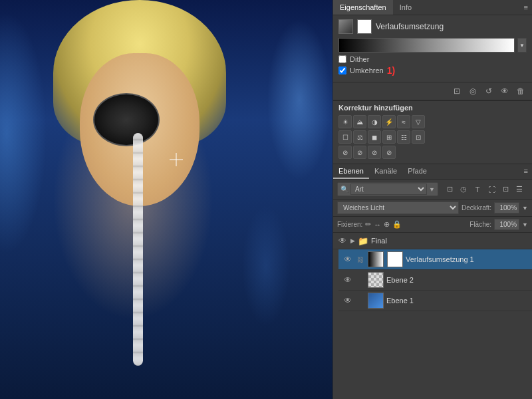 The height and width of the screenshot is (399, 532). Describe the element at coordinates (397, 225) in the screenshot. I see `lock-icon-all: 🔒` at that location.